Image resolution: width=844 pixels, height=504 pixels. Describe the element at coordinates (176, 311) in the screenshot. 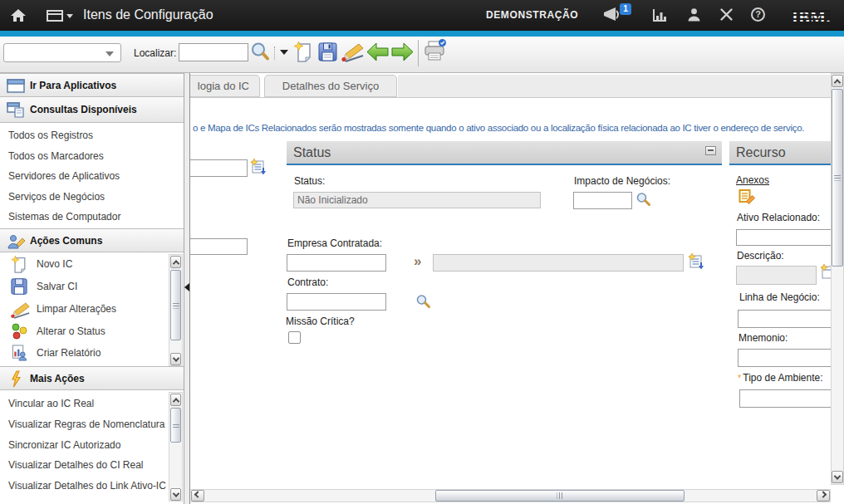

I see `actions-scrollbar` at that location.